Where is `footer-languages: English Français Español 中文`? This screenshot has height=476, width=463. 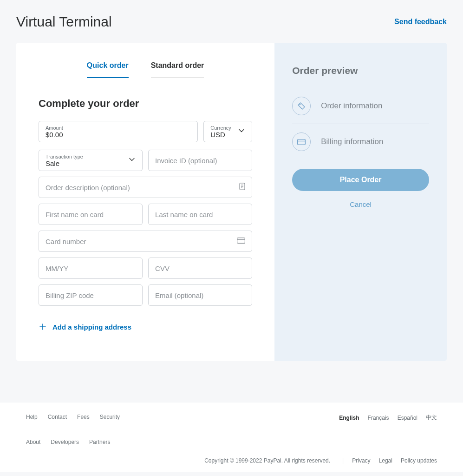 footer-languages: English Français Español 中文 is located at coordinates (388, 417).